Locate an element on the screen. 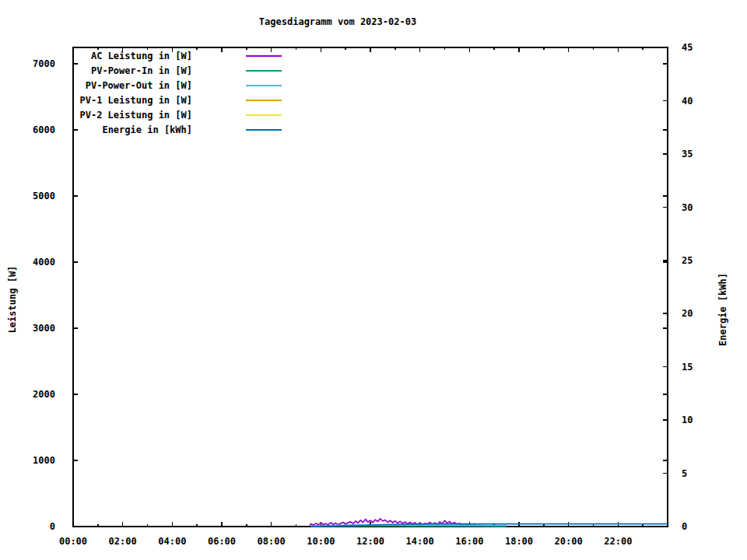  y-right-tick-label: 25 is located at coordinates (687, 261).